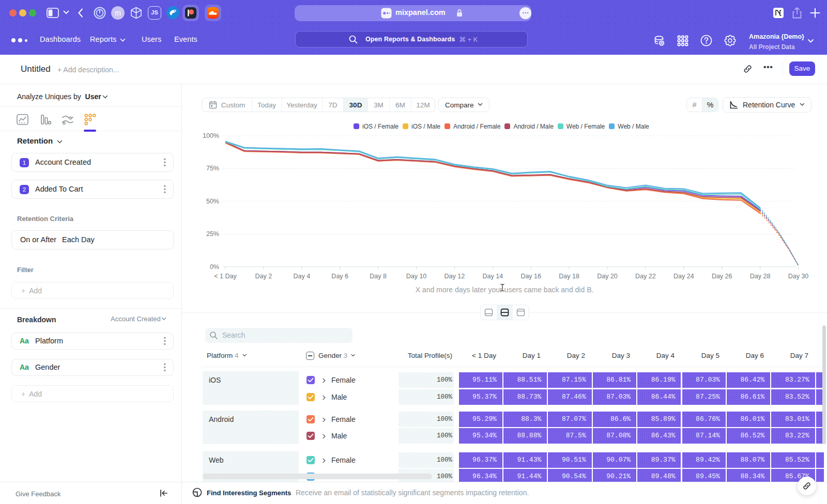 The image size is (827, 504). Describe the element at coordinates (684, 276) in the screenshot. I see `svg-text: Day 24` at that location.